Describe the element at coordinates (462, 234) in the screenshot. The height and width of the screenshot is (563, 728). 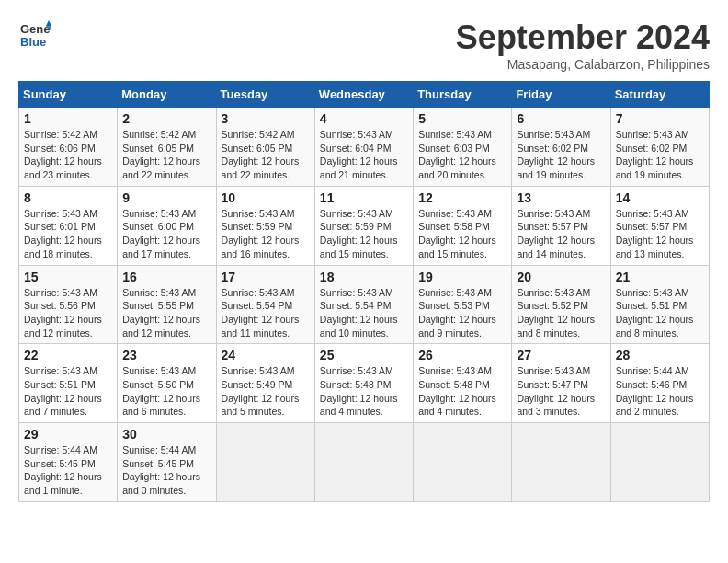
I see `day-info: Sunrise: 5:43 AM Sunset: 5:58 PM Dayligh…` at that location.